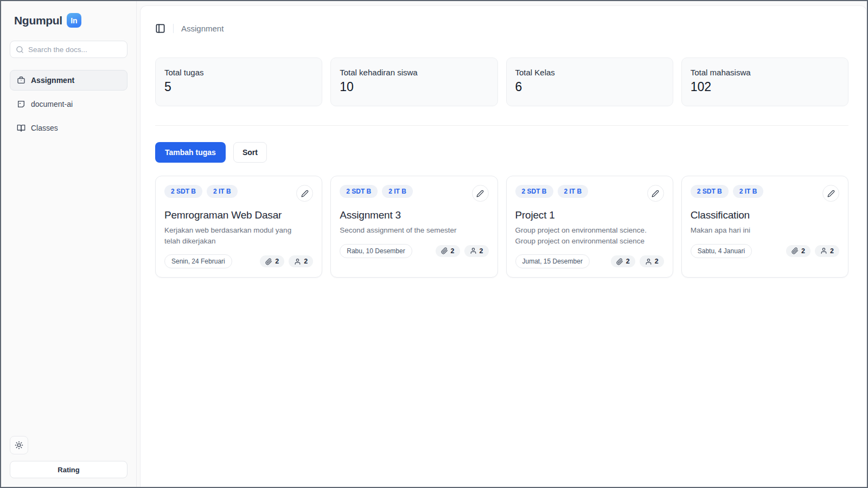 This screenshot has width=868, height=488. Describe the element at coordinates (590, 73) in the screenshot. I see `stat-label: Total Kelas` at that location.